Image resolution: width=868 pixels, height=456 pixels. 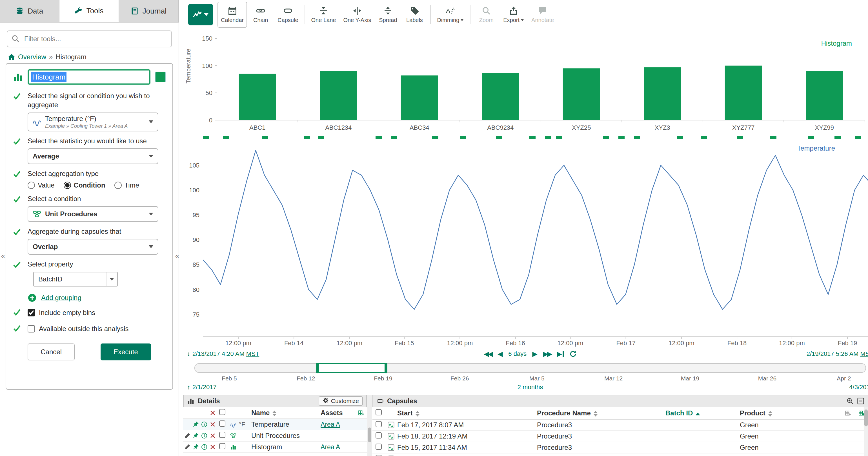 I want to click on item-name: Unit Procedures, so click(x=286, y=436).